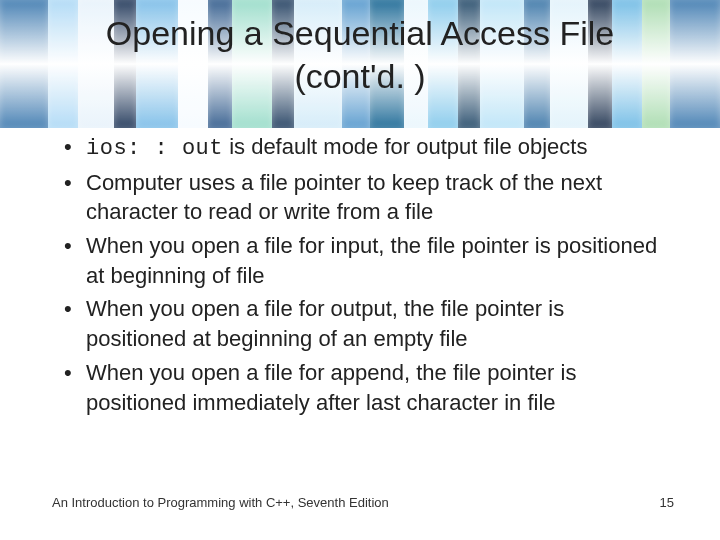 This screenshot has width=720, height=540. Describe the element at coordinates (360, 34) in the screenshot. I see `title-line-1: Opening a Sequential Access File` at that location.